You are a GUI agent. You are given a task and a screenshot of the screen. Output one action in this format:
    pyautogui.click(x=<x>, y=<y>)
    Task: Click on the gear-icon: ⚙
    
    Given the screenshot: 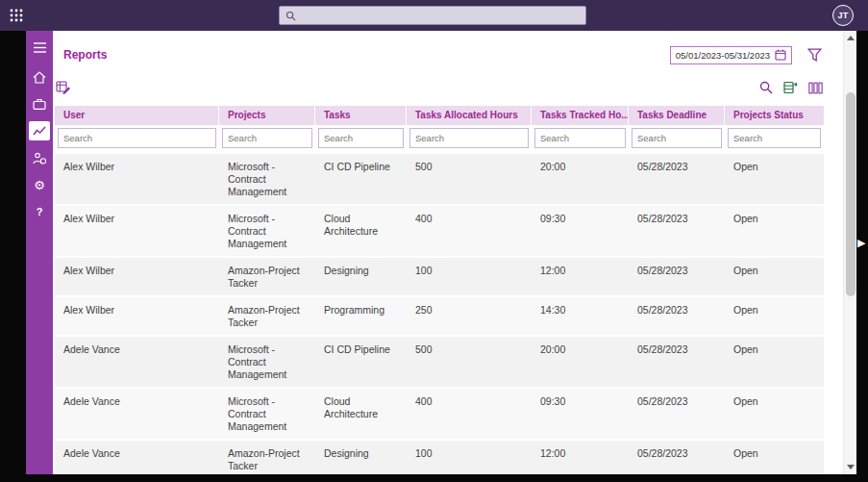 What is the action you would take?
    pyautogui.click(x=39, y=185)
    